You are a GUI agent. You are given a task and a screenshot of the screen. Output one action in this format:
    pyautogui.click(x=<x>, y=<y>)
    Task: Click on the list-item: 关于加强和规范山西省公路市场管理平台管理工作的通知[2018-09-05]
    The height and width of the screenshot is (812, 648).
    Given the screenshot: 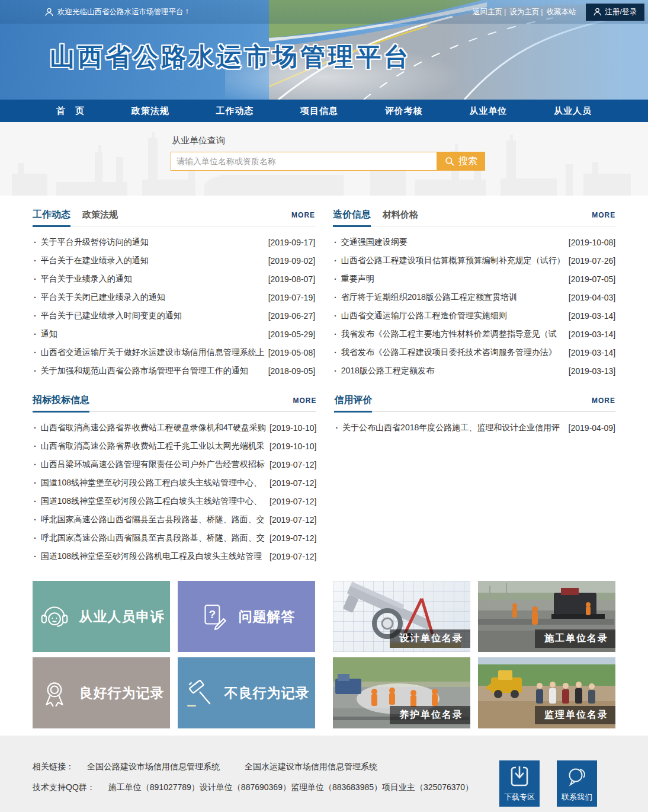 What is the action you would take?
    pyautogui.click(x=174, y=371)
    